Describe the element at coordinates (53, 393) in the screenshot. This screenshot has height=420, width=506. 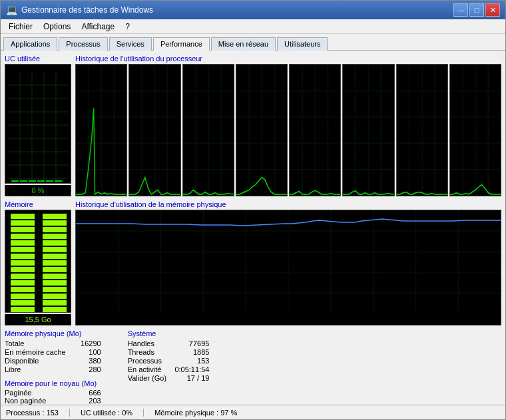
I see `stat-pagine: Paginée 666` at that location.